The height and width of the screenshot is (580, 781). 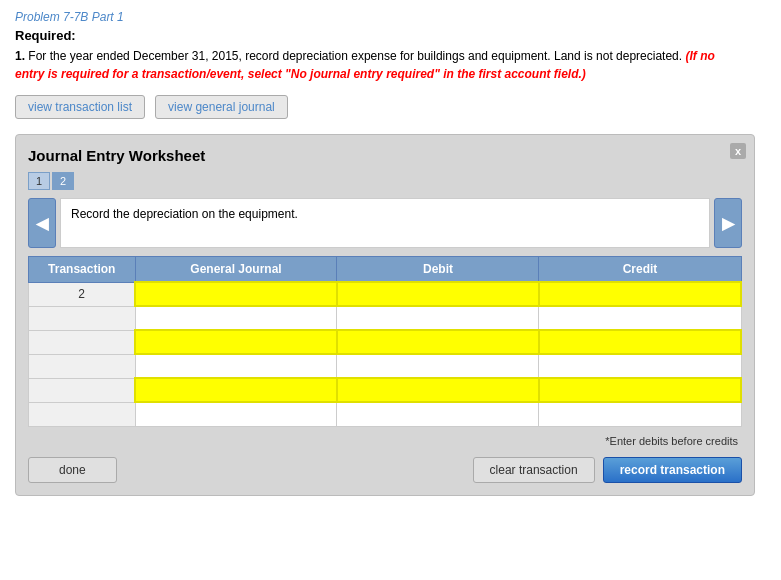 I want to click on tab-1: 1, so click(x=39, y=181).